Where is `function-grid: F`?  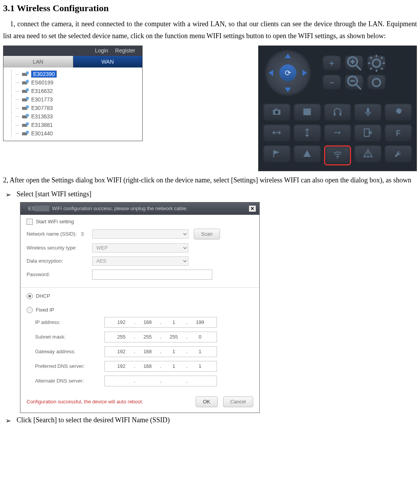 function-grid: F is located at coordinates (338, 135).